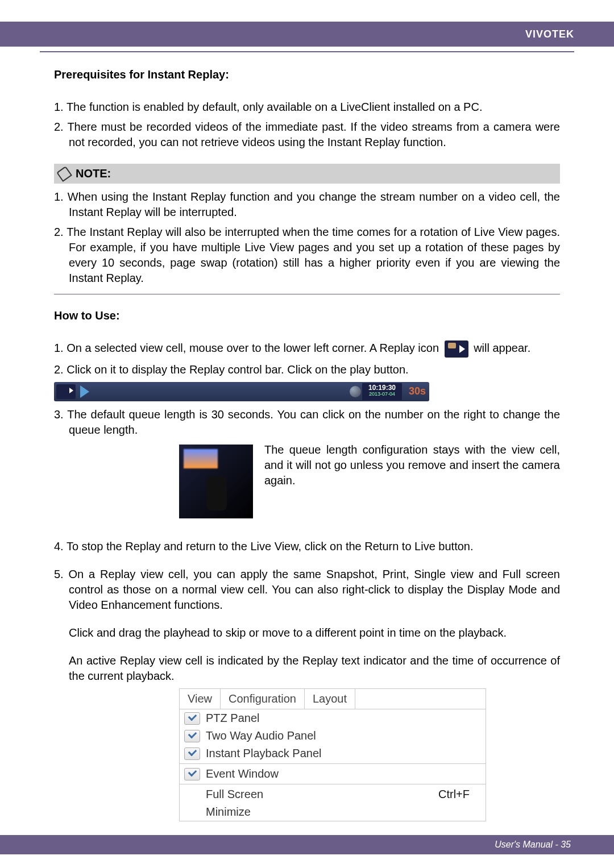 The width and height of the screenshot is (614, 868). I want to click on prereq-item-1: 1. The function is enabled by default, o…, so click(307, 107).